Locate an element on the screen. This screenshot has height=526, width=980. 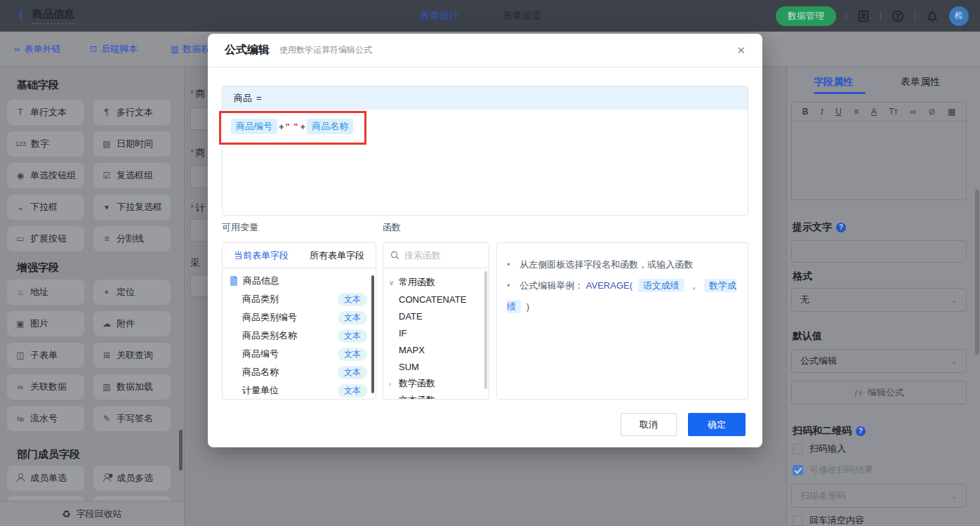
field-relation-data: ∞关联数据 is located at coordinates (46, 387).